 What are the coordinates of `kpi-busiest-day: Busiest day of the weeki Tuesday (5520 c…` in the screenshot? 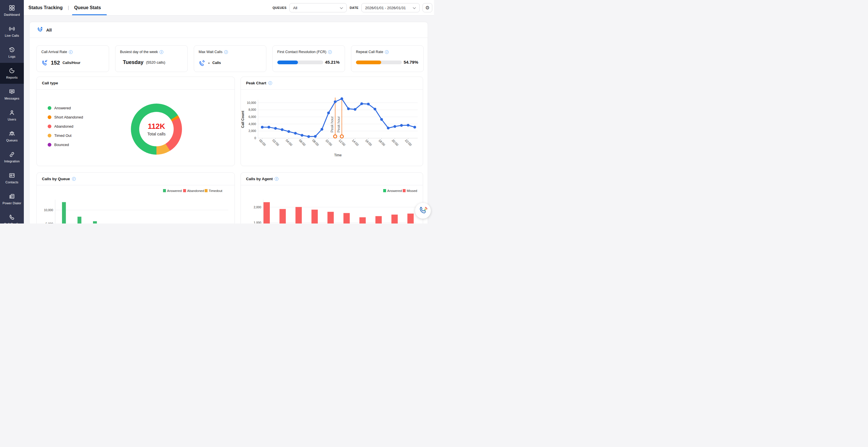 It's located at (152, 59).